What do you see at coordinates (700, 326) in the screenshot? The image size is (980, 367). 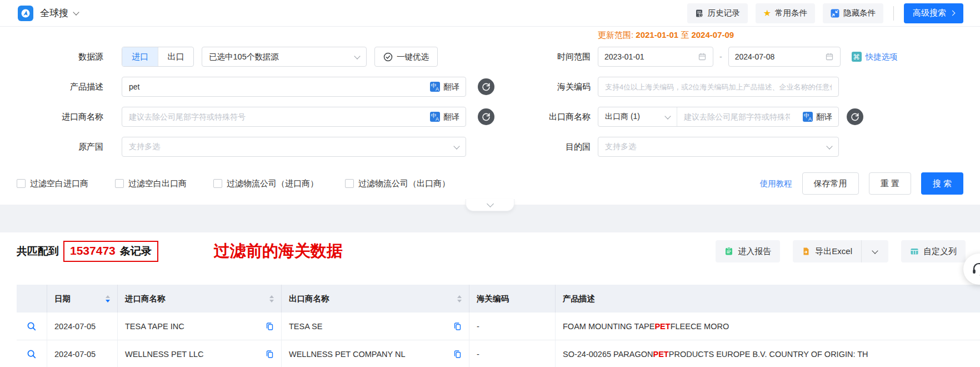 I see `desc-text: FLEECE MORO` at bounding box center [700, 326].